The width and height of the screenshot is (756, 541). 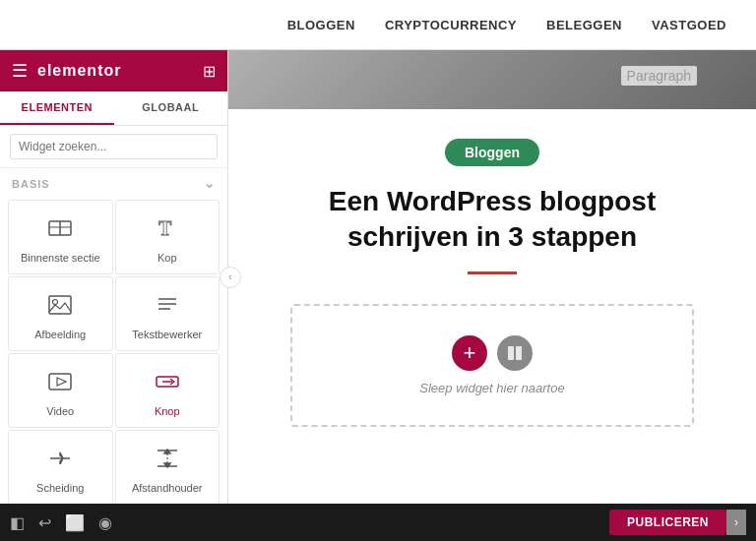 What do you see at coordinates (492, 273) in the screenshot?
I see `title-divider` at bounding box center [492, 273].